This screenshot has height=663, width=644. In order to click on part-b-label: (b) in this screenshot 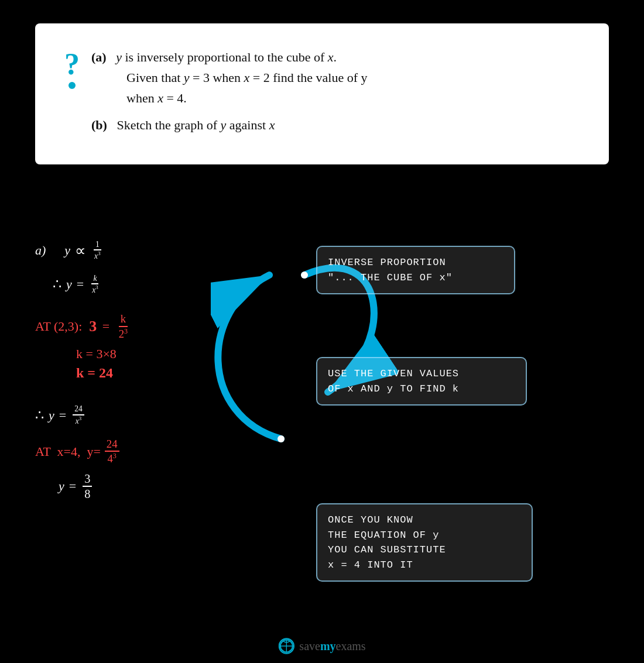, I will do `click(100, 125)`.